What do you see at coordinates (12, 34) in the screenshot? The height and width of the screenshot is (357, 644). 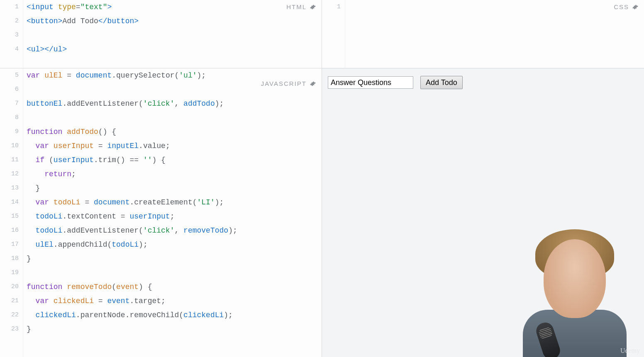 I see `html-gutter: 1234` at bounding box center [12, 34].